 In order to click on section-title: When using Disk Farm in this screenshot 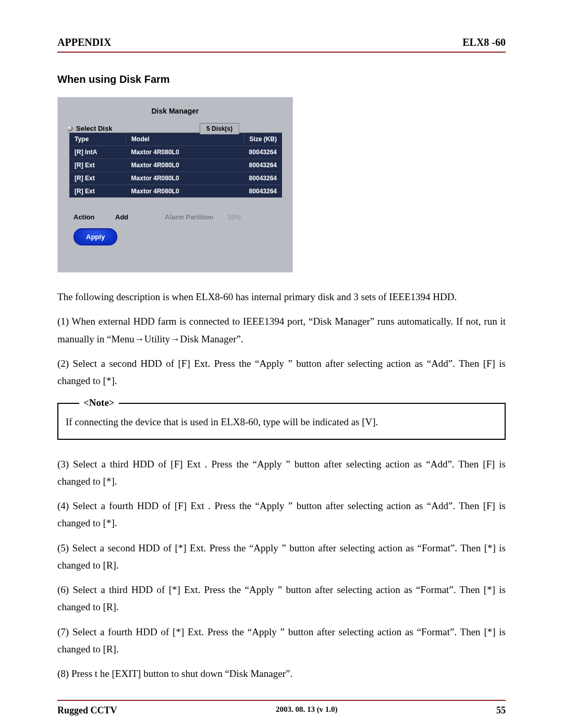, I will do `click(282, 79)`.